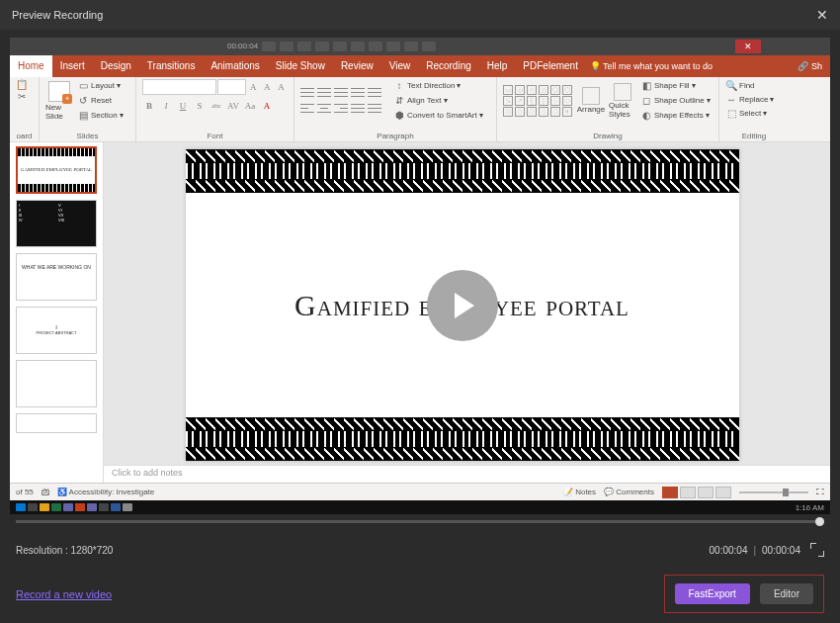 Image resolution: width=840 pixels, height=623 pixels. Describe the element at coordinates (267, 87) in the screenshot. I see `decrease-font-icon: A` at that location.